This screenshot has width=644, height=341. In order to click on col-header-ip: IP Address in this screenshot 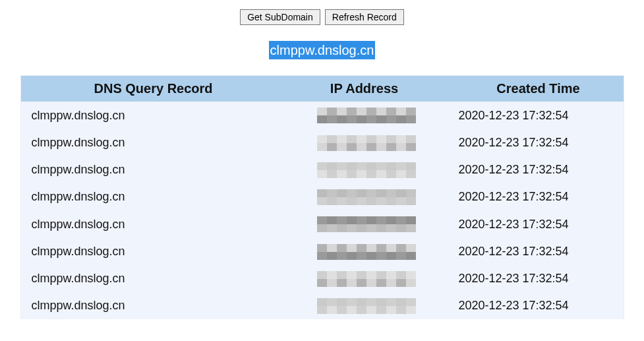, I will do `click(365, 89)`.